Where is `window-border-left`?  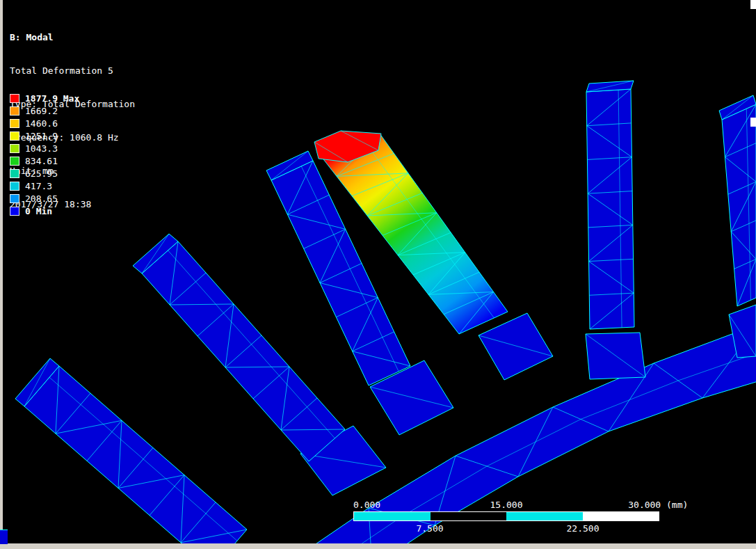 window-border-left is located at coordinates (1, 274).